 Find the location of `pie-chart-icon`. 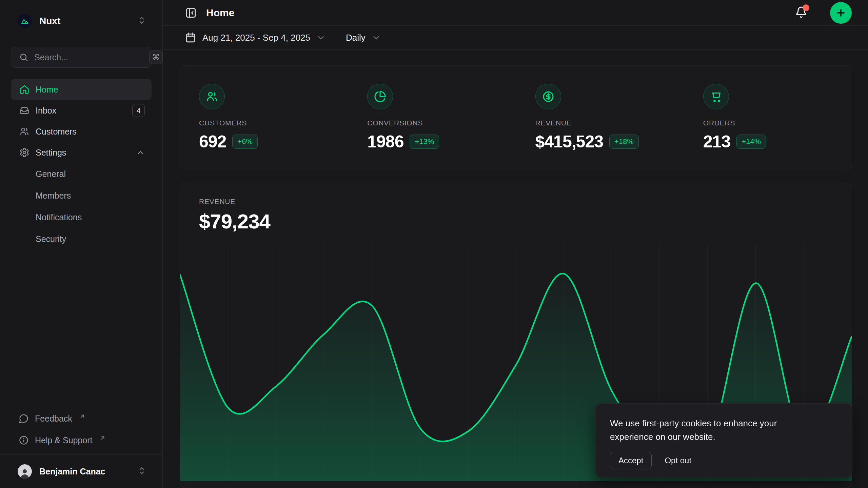

pie-chart-icon is located at coordinates (380, 97).